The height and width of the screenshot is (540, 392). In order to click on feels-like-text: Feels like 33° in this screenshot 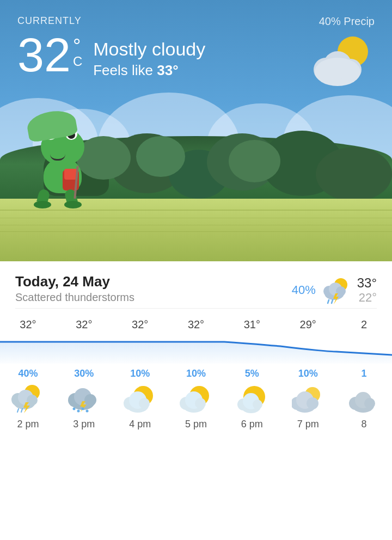, I will do `click(149, 71)`.